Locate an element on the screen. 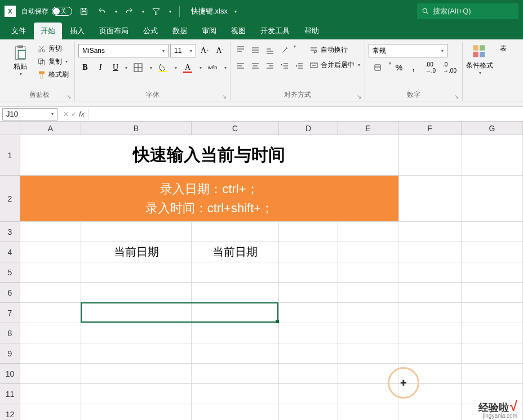 Image resolution: width=523 pixels, height=420 pixels. filename-dropdown: ▾ is located at coordinates (236, 11).